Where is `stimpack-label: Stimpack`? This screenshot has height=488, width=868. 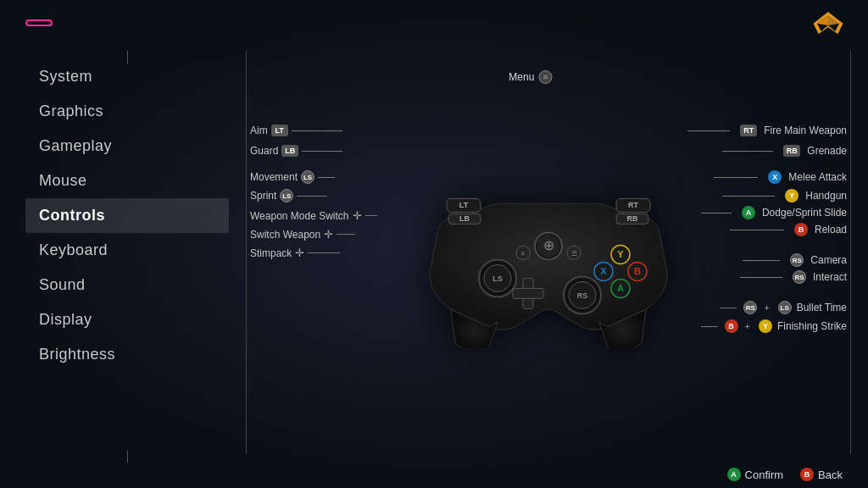 stimpack-label: Stimpack is located at coordinates (271, 253).